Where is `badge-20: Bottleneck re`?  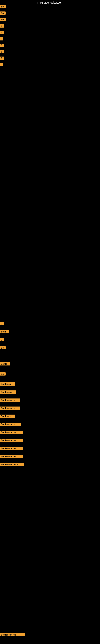 badge-20: Bottleneck re is located at coordinates (10, 408).